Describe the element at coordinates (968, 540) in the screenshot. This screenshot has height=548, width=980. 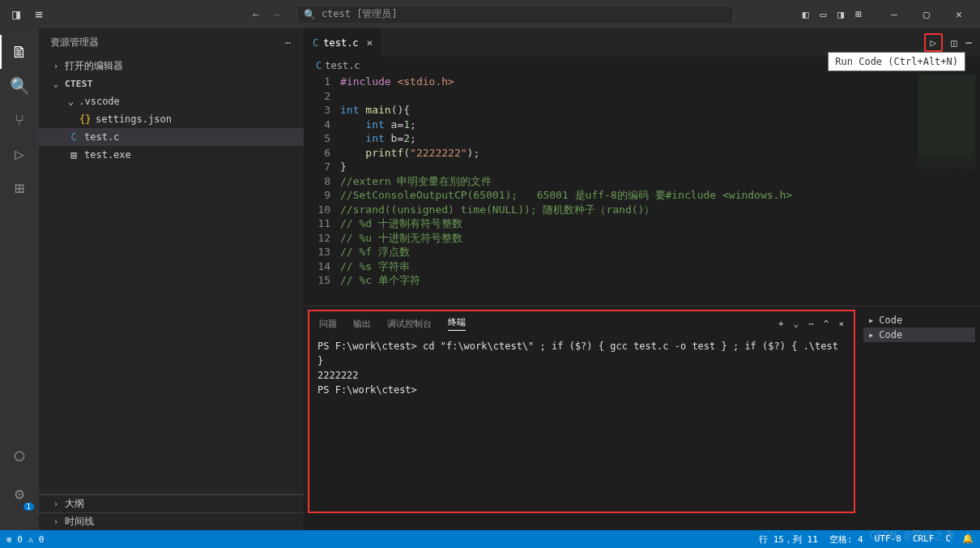
I see `status-notification-icon: 🔔` at that location.